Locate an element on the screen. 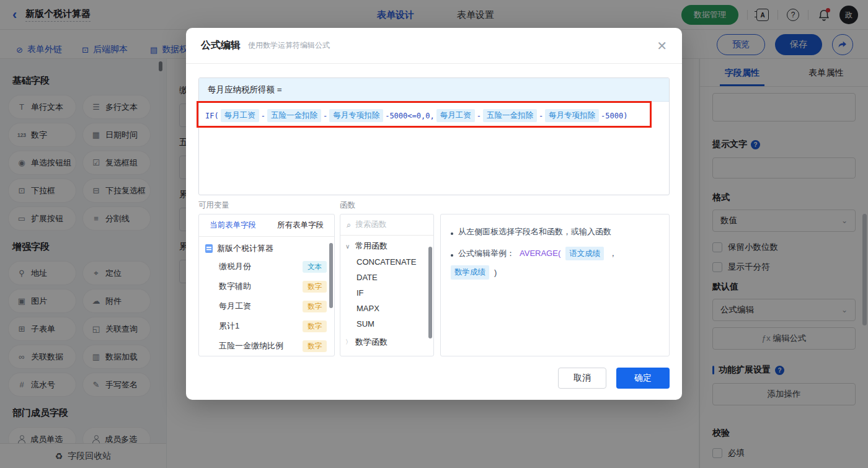 This screenshot has height=468, width=868. function-item: CONCATENATE is located at coordinates (387, 262).